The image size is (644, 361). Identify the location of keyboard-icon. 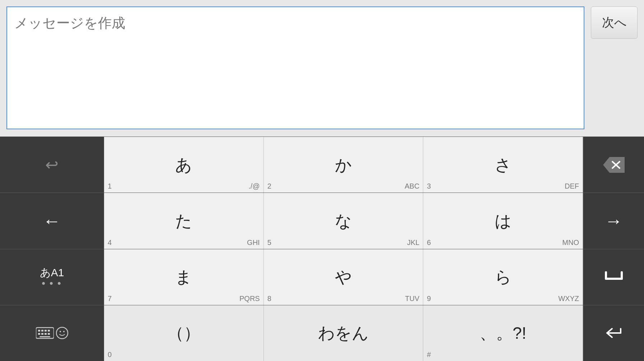
(45, 333).